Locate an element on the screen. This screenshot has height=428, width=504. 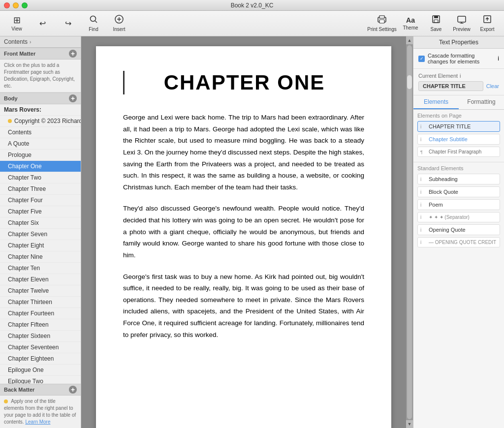
insert-icon is located at coordinates (119, 20).